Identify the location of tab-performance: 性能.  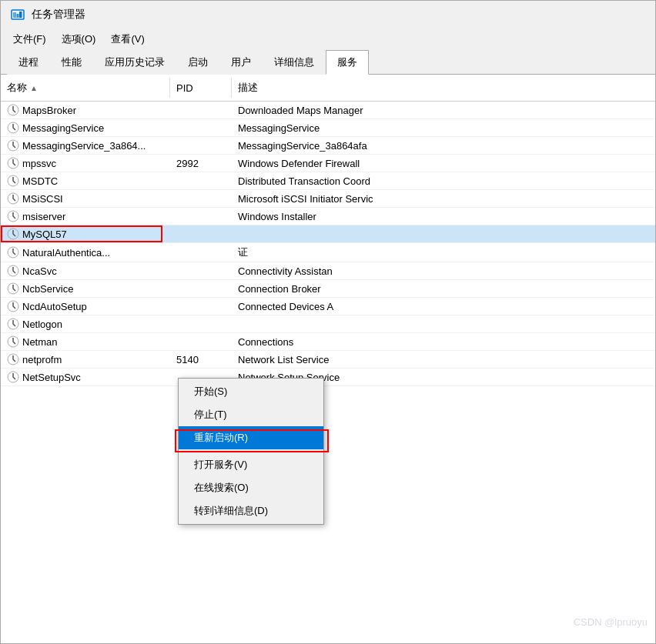
(72, 62).